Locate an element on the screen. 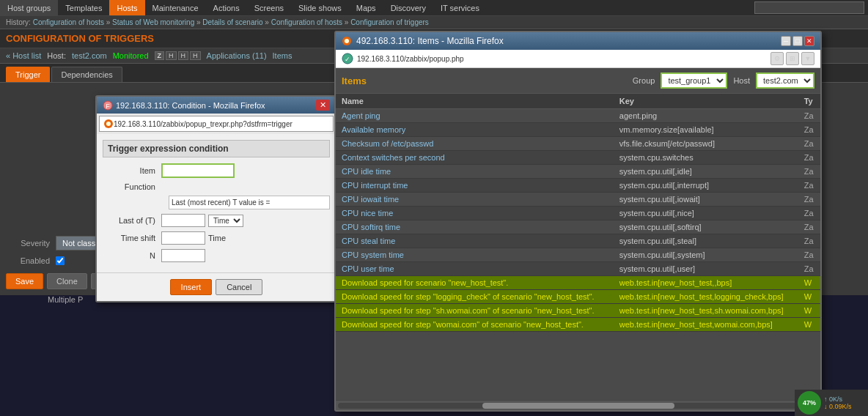 This screenshot has width=868, height=416. item-name-link: Checksum of /etc/passwd is located at coordinates (387, 144).